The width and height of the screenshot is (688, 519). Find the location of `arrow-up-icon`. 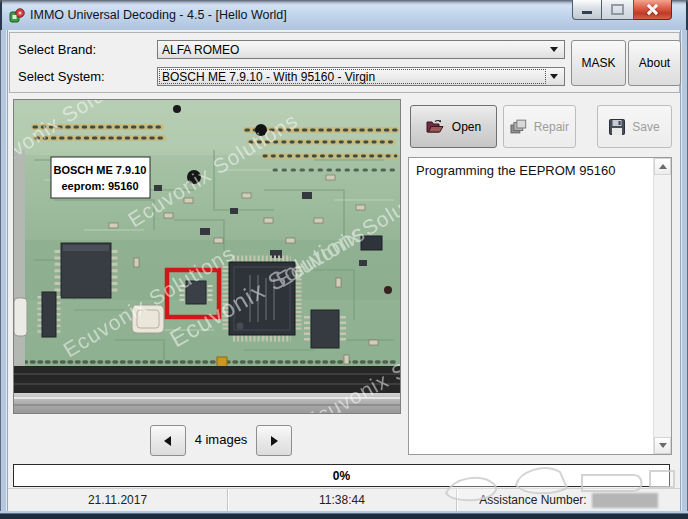

arrow-up-icon is located at coordinates (663, 164).